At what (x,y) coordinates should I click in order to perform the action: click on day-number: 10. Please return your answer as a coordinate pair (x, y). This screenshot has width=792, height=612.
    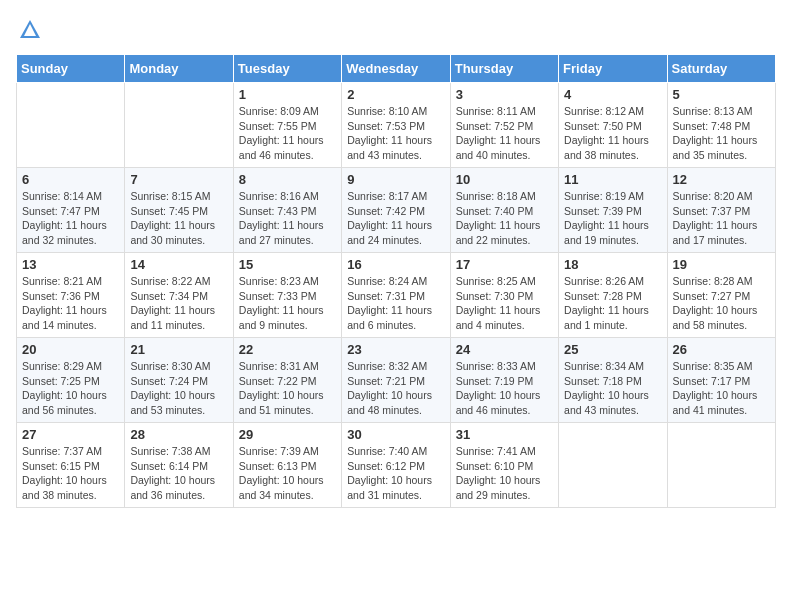
    Looking at the image, I should click on (504, 180).